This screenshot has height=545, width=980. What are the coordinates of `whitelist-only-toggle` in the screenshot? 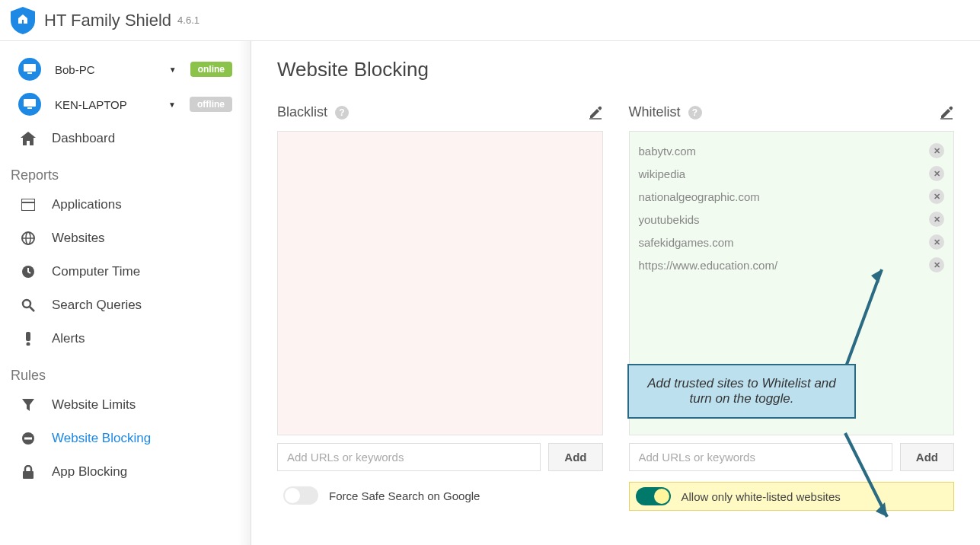 It's located at (653, 496).